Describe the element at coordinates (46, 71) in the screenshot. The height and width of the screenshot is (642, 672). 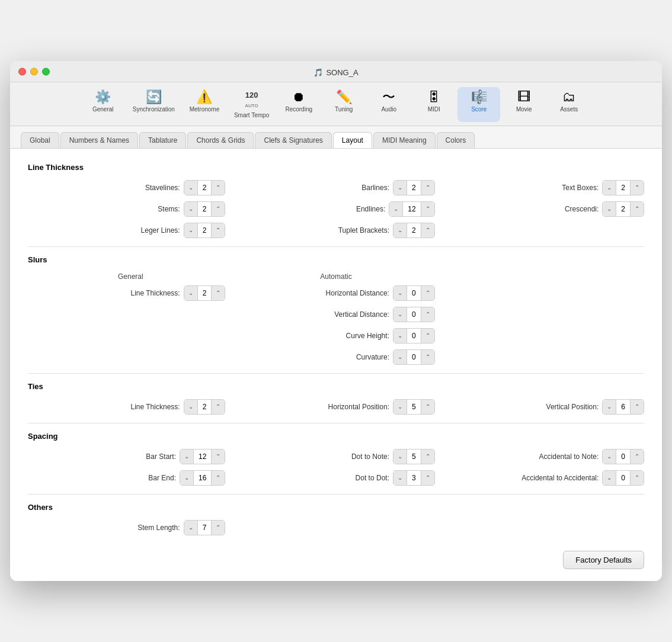
I see `maximize-button` at that location.